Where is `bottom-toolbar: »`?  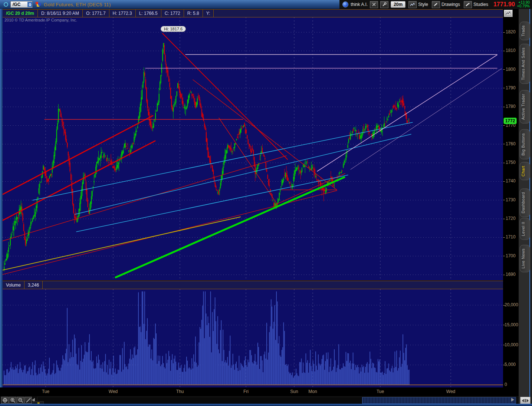 bottom-toolbar: » is located at coordinates (259, 400).